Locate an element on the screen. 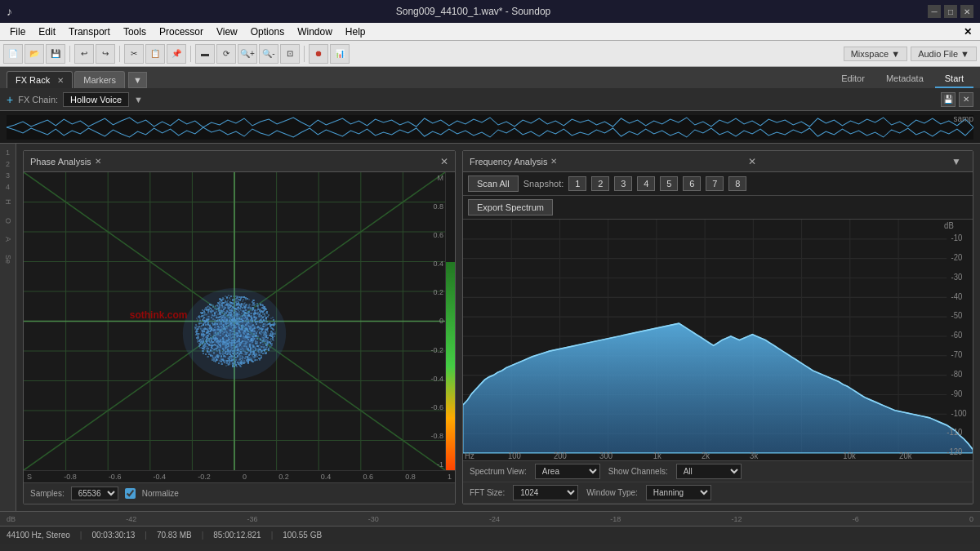  spectrum-view-label: Spectrum View: is located at coordinates (498, 472).